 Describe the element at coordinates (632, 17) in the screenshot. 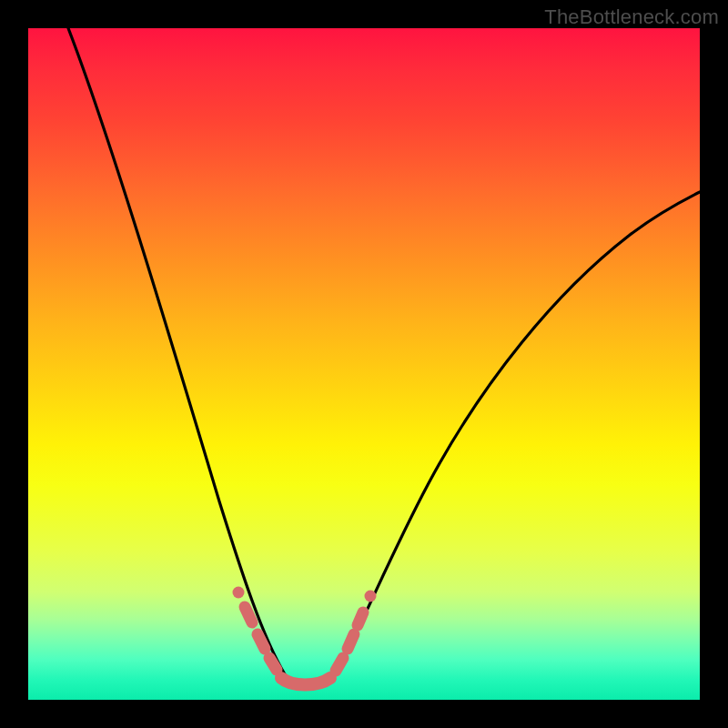

I see `watermark-text: TheBottleneck.com` at that location.